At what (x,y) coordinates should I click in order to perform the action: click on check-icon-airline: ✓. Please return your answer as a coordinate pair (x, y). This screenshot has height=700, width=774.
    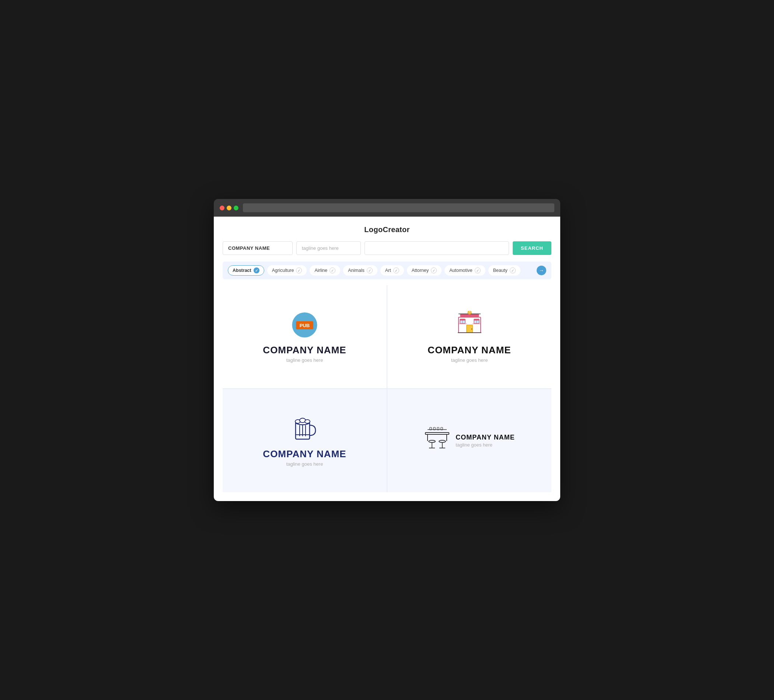
    Looking at the image, I should click on (332, 270).